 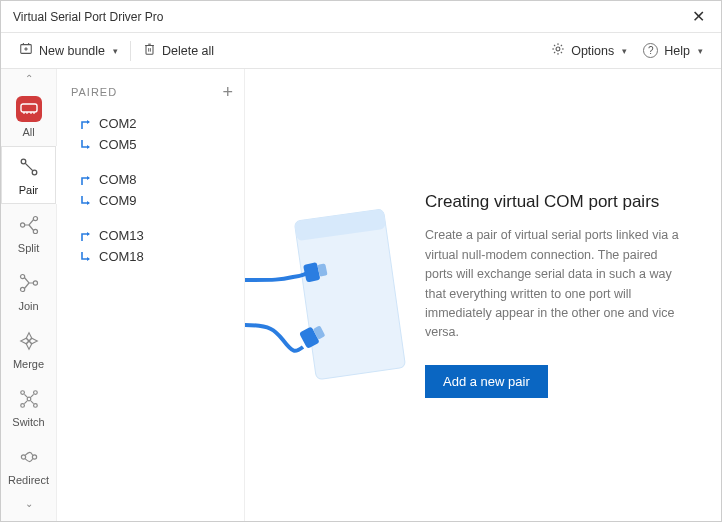 What do you see at coordinates (677, 51) in the screenshot?
I see `help-label: Help` at bounding box center [677, 51].